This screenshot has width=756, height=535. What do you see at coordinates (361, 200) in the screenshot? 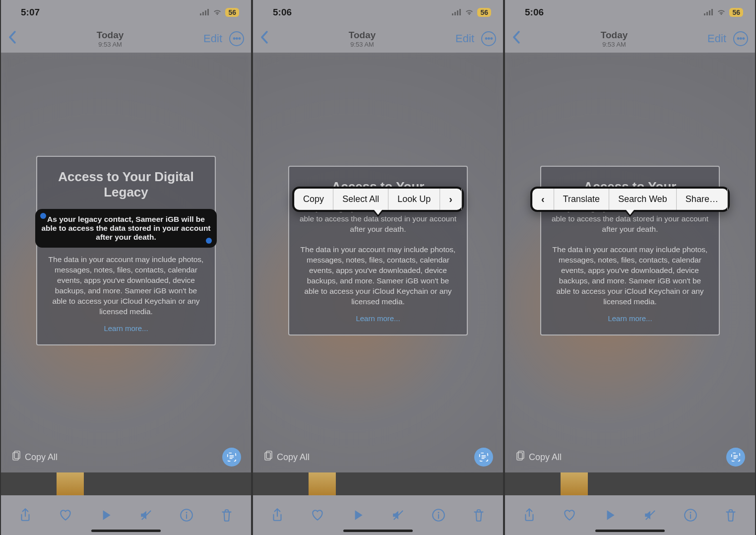
I see `ctx-select-all: Select All` at bounding box center [361, 200].